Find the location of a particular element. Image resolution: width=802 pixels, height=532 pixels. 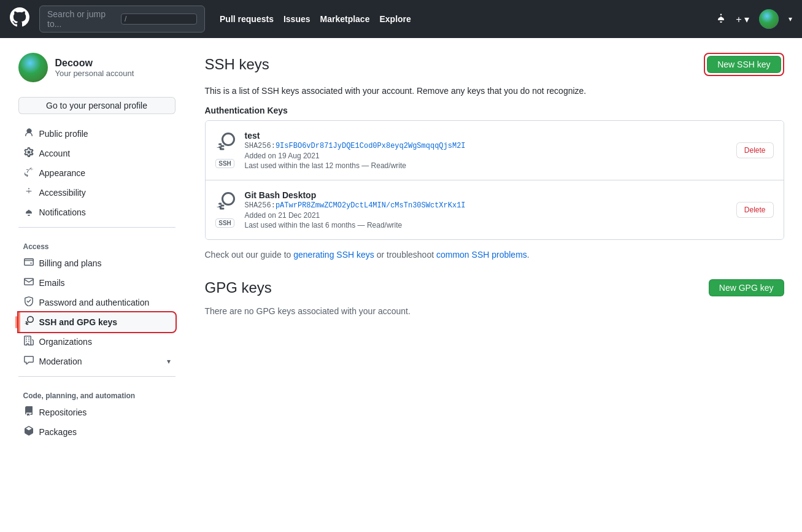

key-fingerprint-2: SHA256:pATwrPR8ZmwZCMO2yDctL4MIN/cMsTn30… is located at coordinates (486, 206).